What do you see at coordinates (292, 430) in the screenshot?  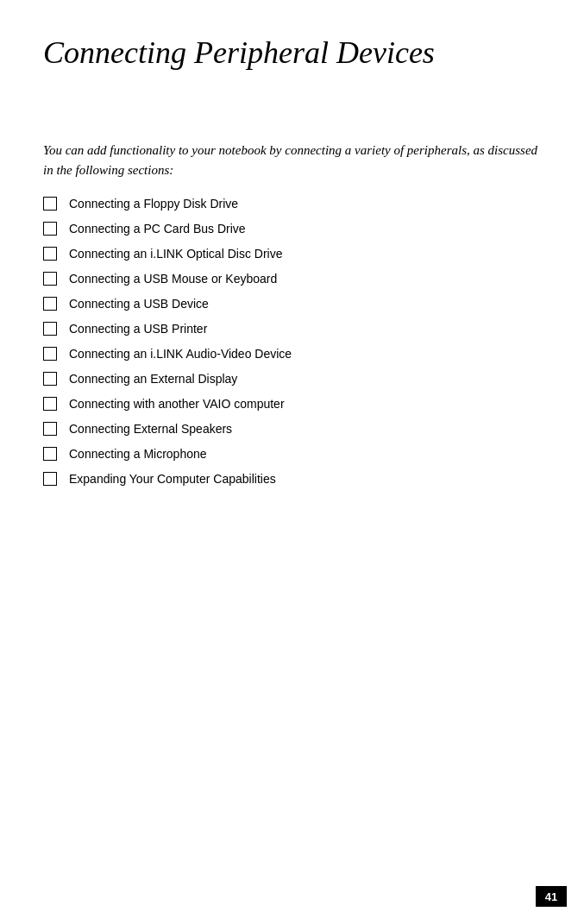 I see `list-item: Connecting External Speakers` at bounding box center [292, 430].